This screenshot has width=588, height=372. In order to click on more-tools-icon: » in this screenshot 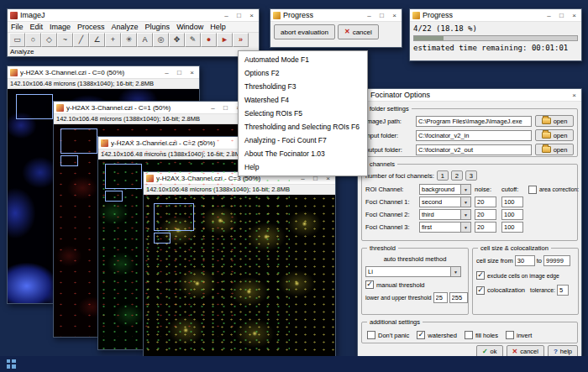, I will do `click(240, 40)`.